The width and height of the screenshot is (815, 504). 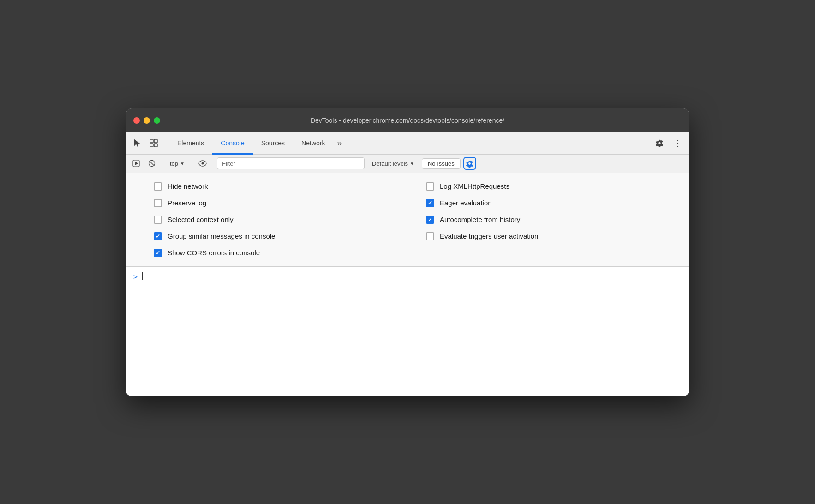 I want to click on traffic-lights, so click(x=147, y=120).